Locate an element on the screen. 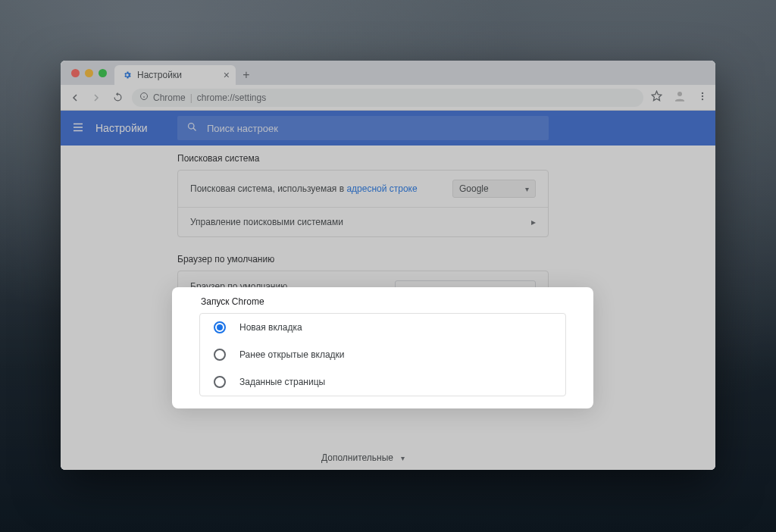 Image resolution: width=776 pixels, height=532 pixels. reload-button is located at coordinates (117, 97).